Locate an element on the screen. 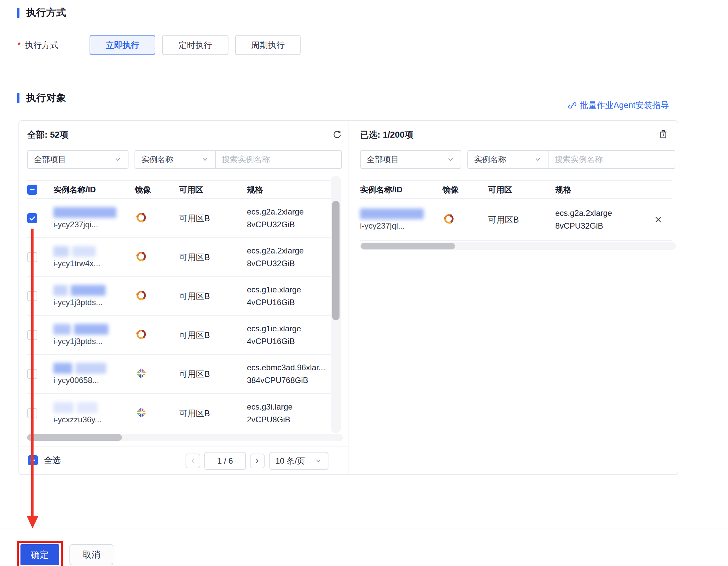 Image resolution: width=728 pixels, height=566 pixels. instance-id: i-ycy1j3ptds... is located at coordinates (94, 302).